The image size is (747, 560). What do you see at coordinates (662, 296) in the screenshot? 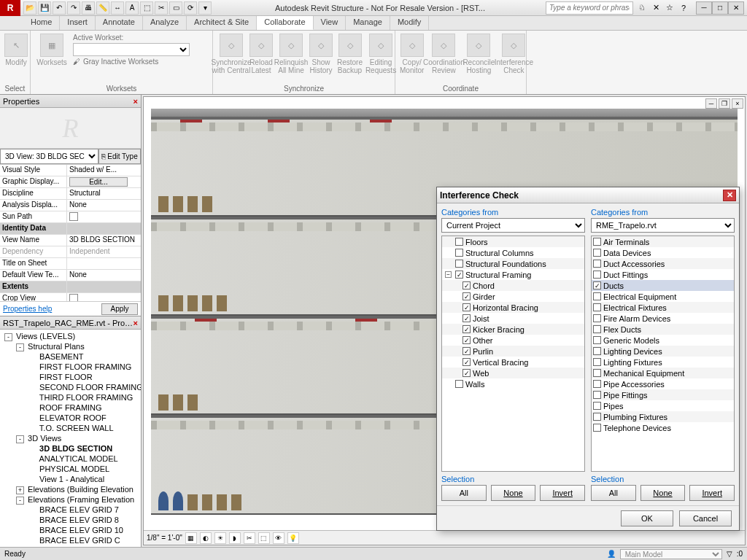
I see `category-item: Electrical Equipment` at bounding box center [662, 296].